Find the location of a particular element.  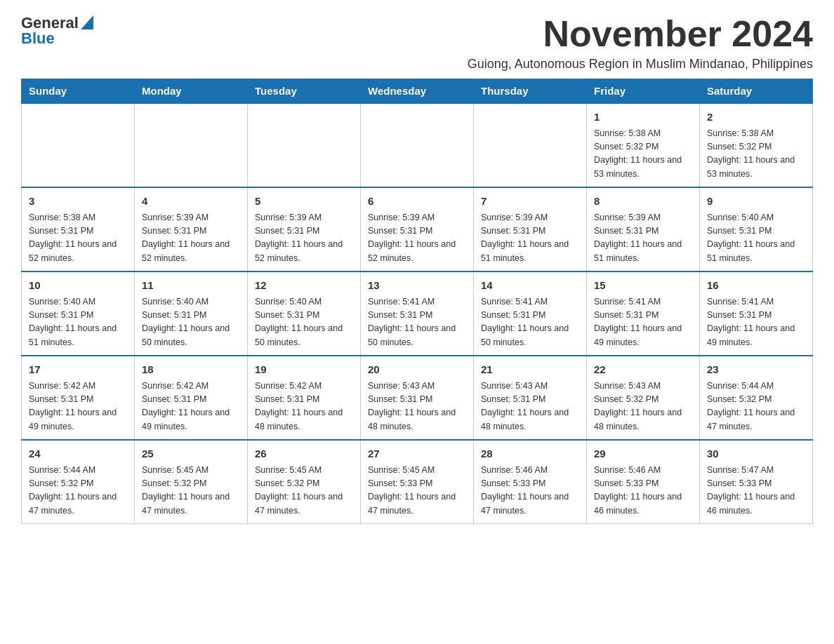

calendar-cell: 4Sunrise: 5:39 AMSunset: 5:31 PMDaylight… is located at coordinates (191, 229).